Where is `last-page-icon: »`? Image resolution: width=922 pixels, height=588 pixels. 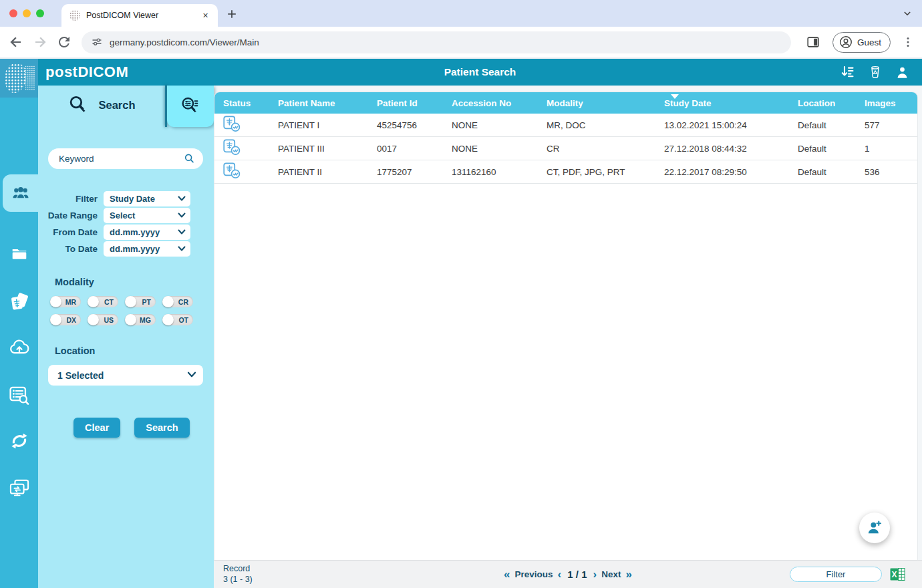
last-page-icon: » is located at coordinates (628, 575).